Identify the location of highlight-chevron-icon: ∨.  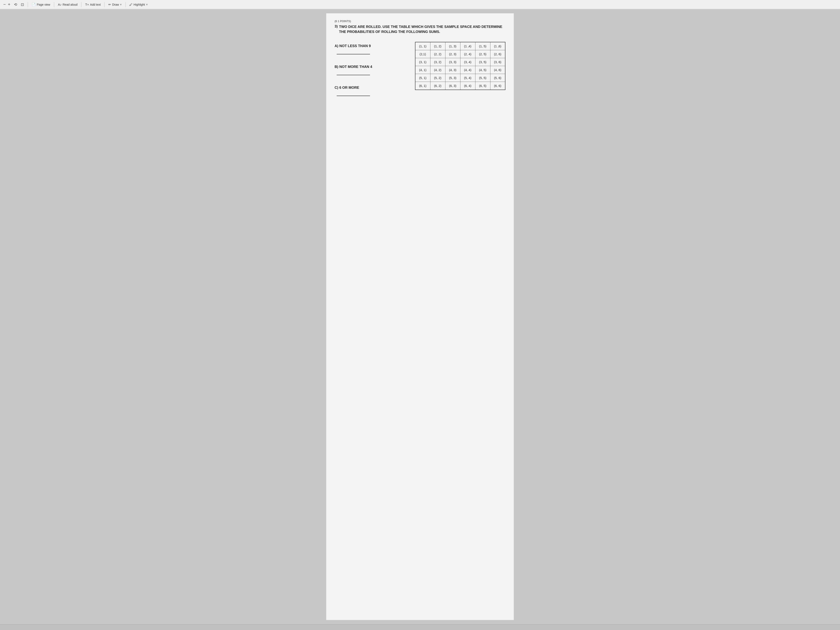
(147, 5).